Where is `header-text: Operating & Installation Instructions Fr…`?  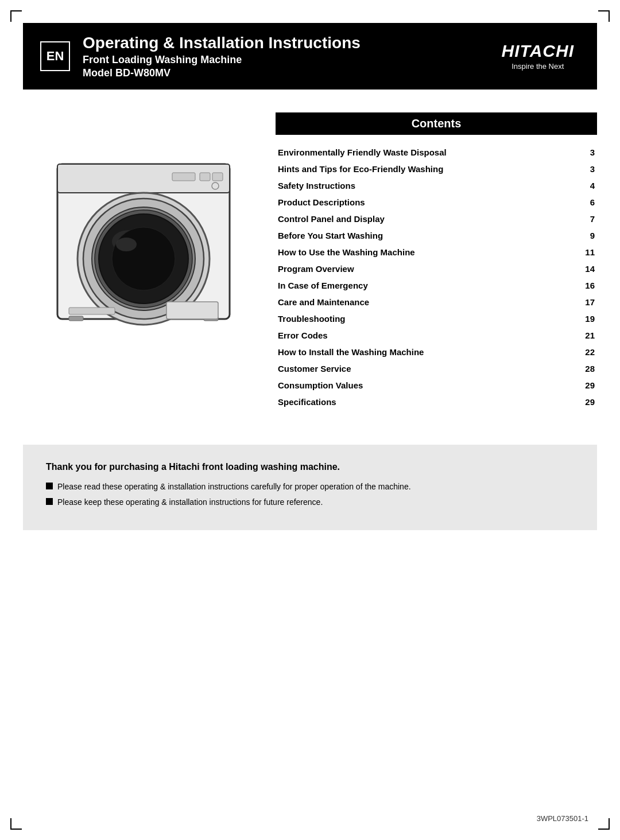 header-text: Operating & Installation Instructions Fr… is located at coordinates (284, 56).